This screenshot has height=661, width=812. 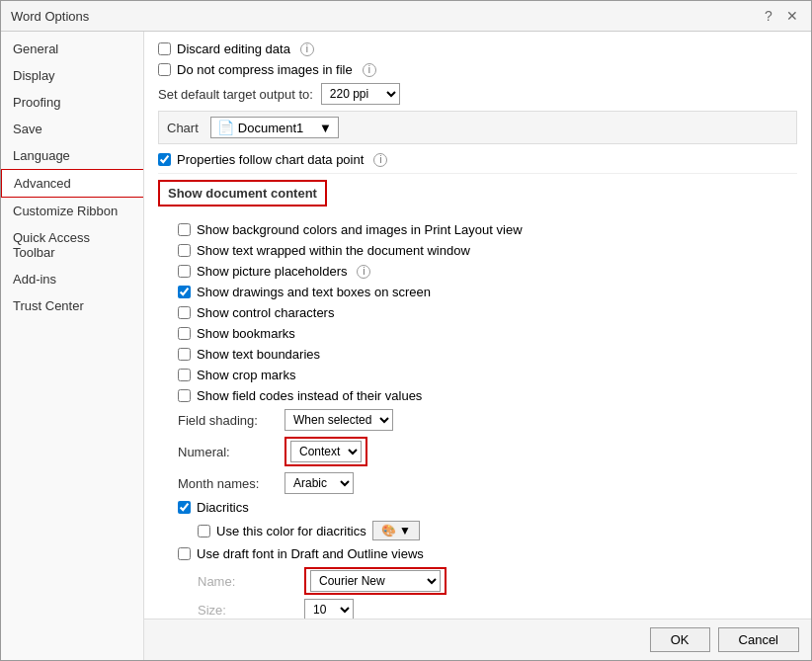 What do you see at coordinates (184, 229) in the screenshot?
I see `bg-colors-checkbox` at bounding box center [184, 229].